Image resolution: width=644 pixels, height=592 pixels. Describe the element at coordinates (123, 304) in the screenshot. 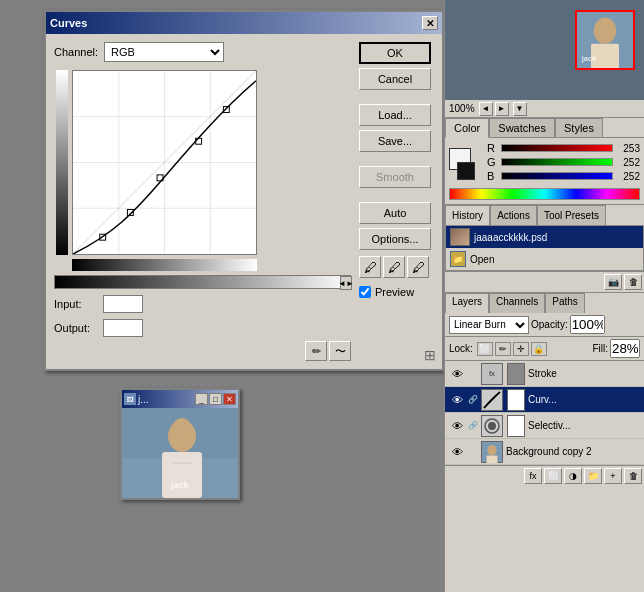

I see `input-field` at that location.